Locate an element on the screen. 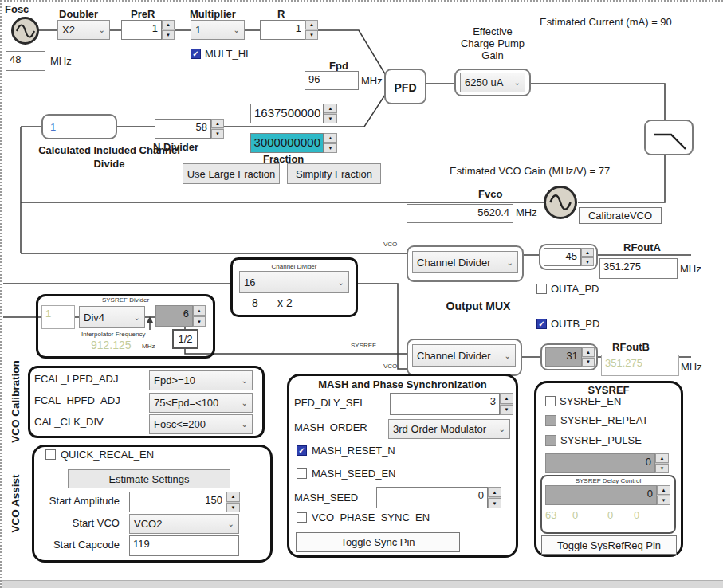  sysref-delay-value-2: 0 is located at coordinates (614, 515).